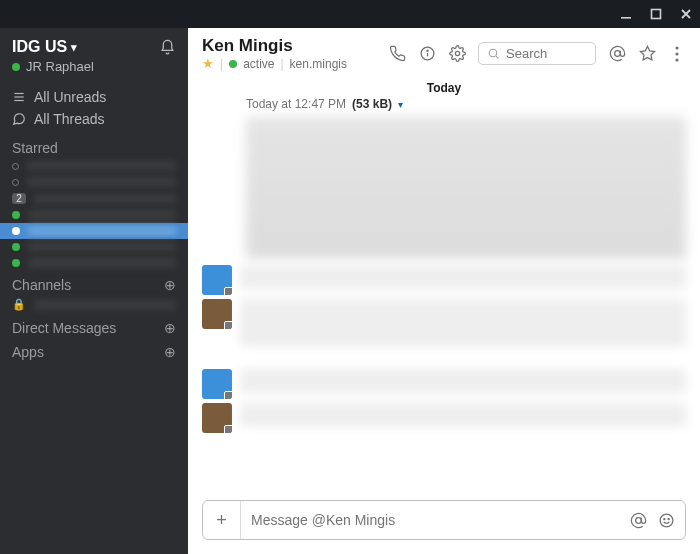 The image size is (700, 554). Describe the element at coordinates (397, 54) in the screenshot. I see `phone-icon` at that location.